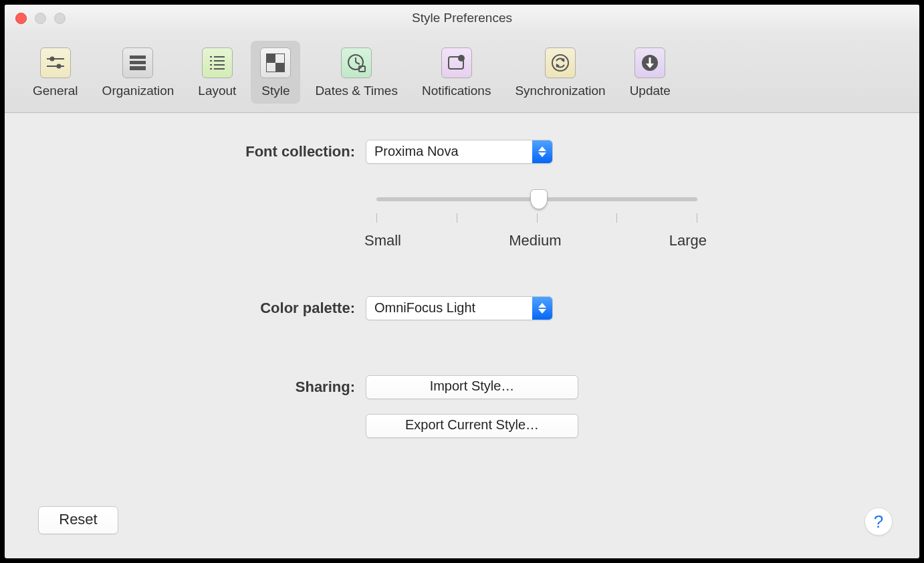  I want to click on clock-icon, so click(356, 63).